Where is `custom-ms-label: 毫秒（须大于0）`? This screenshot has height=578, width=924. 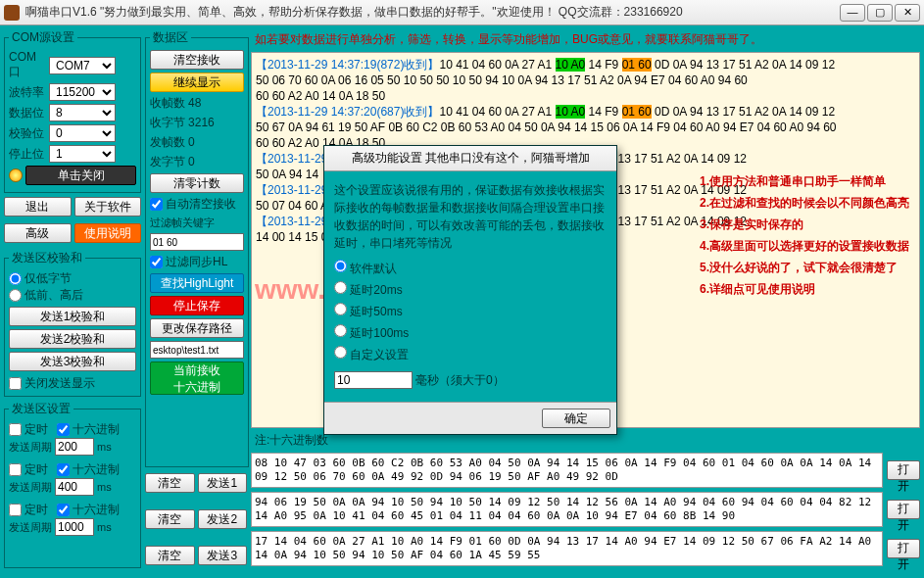
custom-ms-label: 毫秒（须大于0） is located at coordinates (461, 380).